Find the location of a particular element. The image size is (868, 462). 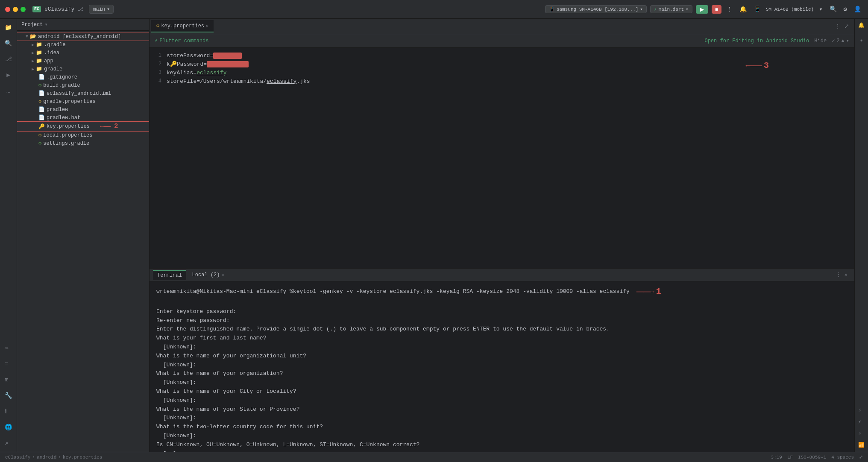

open-android-studio-link: Open for Editing in Android Studio is located at coordinates (757, 41).